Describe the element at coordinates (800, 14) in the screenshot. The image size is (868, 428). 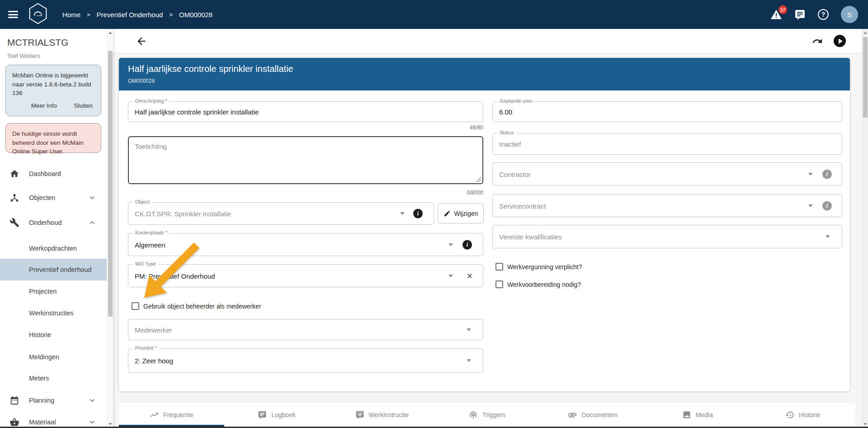
I see `messages-chat-icon` at that location.